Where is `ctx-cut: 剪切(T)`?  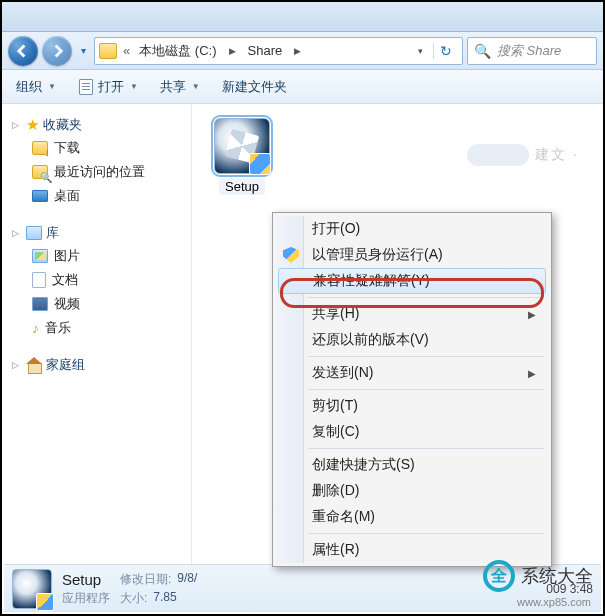 ctx-cut: 剪切(T) is located at coordinates (412, 406).